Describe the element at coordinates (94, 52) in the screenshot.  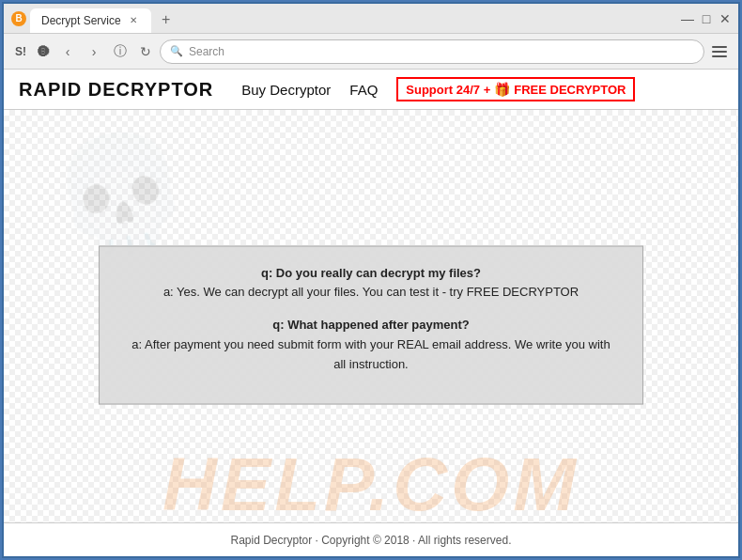
I see `forward-button: ›` at that location.